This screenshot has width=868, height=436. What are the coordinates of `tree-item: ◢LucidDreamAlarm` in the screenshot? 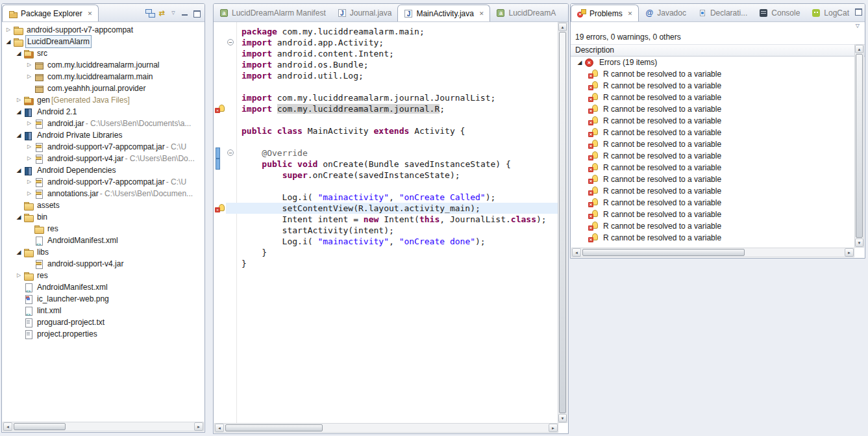 It's located at (103, 42).